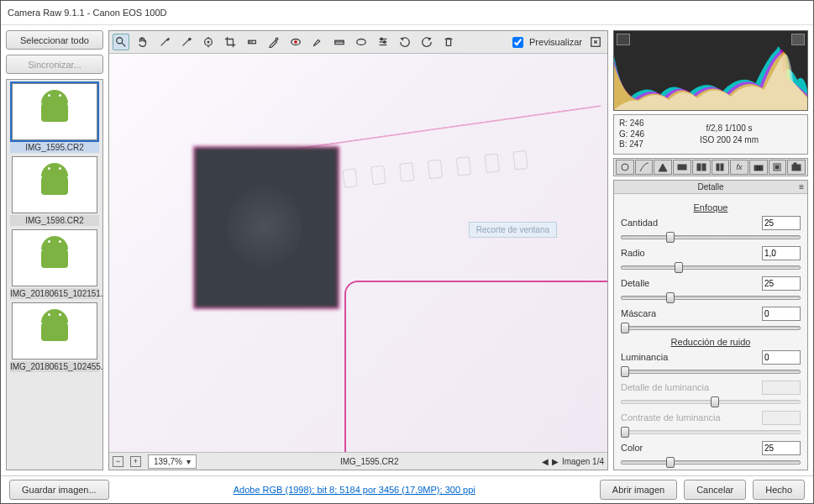 The height and width of the screenshot is (504, 814). I want to click on param-input-mask, so click(781, 314).